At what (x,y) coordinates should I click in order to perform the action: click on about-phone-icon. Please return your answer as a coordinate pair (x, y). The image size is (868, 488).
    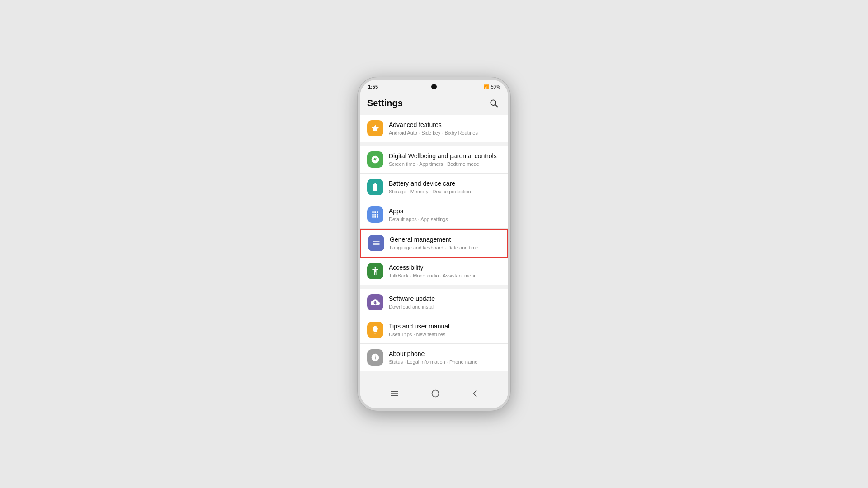
    Looking at the image, I should click on (375, 357).